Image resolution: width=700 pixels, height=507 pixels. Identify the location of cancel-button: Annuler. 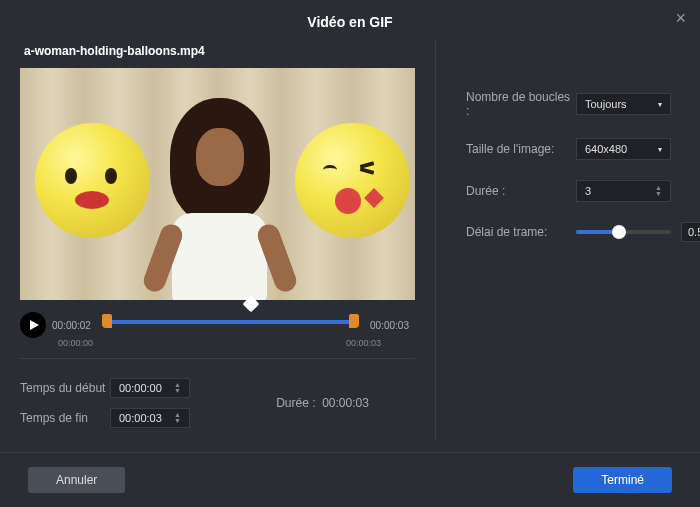
(76, 480).